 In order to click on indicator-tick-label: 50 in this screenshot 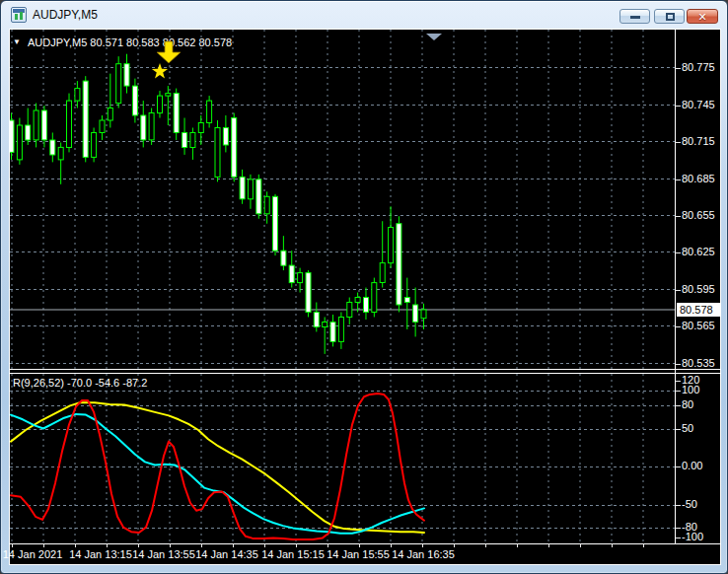, I will do `click(688, 428)`.